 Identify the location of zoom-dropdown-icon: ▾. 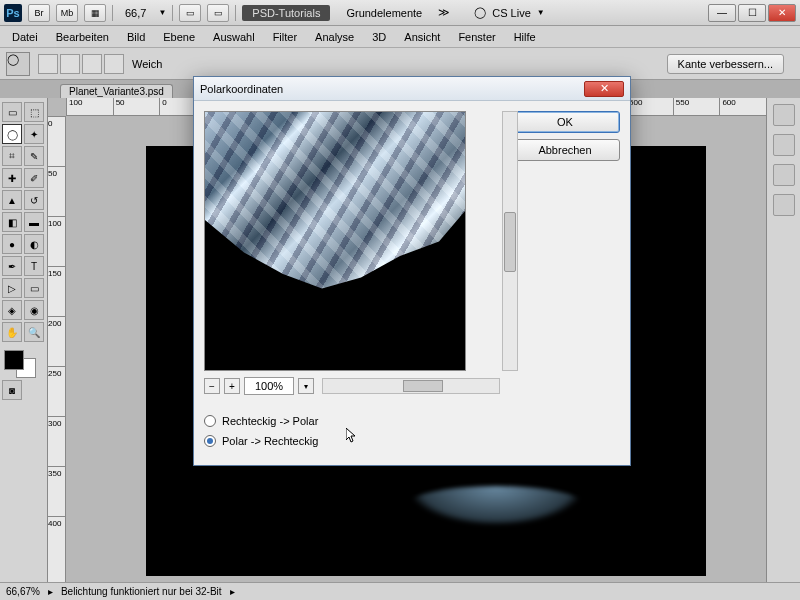
(306, 386).